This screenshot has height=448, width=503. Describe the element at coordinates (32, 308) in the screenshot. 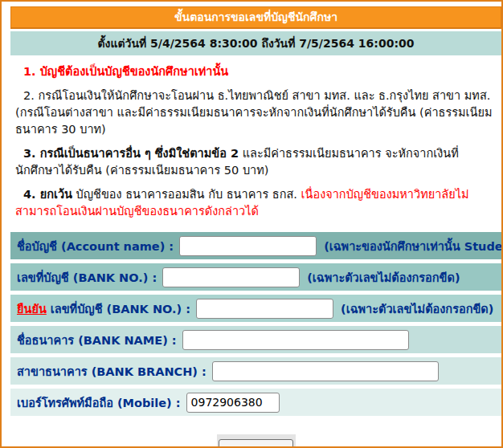

I see `confirm-prefix-label: ยืนยัน` at that location.